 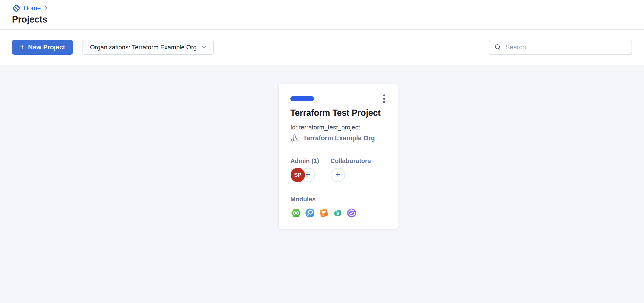 I want to click on modules-section-label: Modules, so click(x=303, y=199).